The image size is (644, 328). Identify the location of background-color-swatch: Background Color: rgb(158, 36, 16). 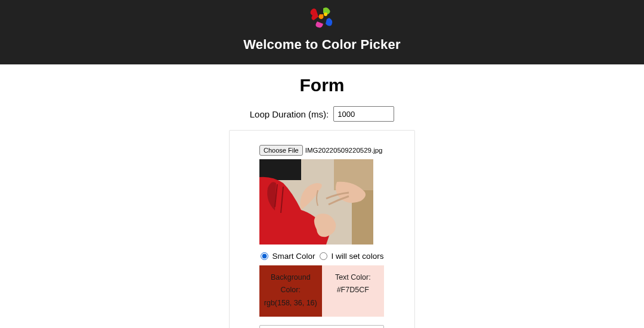
(291, 291).